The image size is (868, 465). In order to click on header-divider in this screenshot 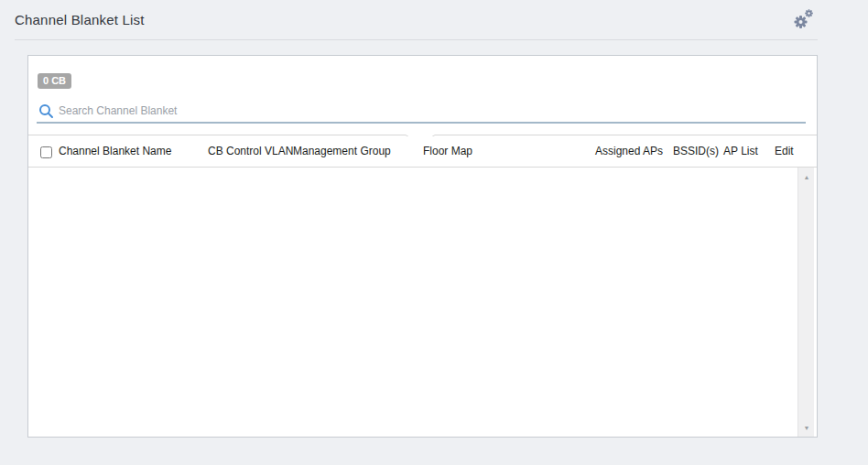, I will do `click(416, 40)`.